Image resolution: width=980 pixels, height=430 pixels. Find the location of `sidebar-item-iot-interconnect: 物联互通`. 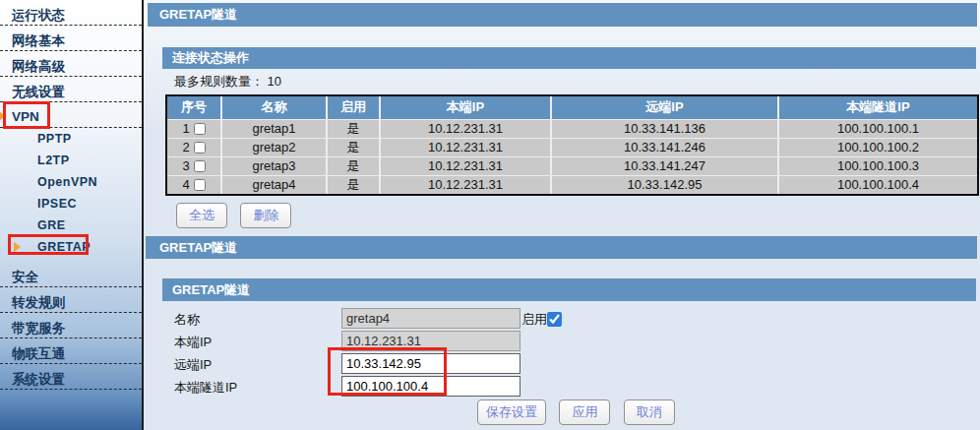

sidebar-item-iot-interconnect: 物联互通 is located at coordinates (71, 351).